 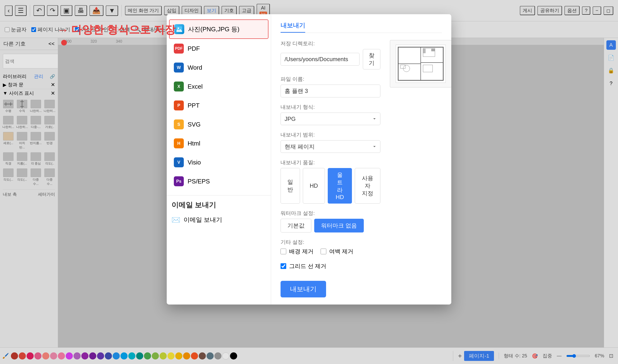 I want to click on format-item-ppt: P PPT, so click(x=219, y=105).